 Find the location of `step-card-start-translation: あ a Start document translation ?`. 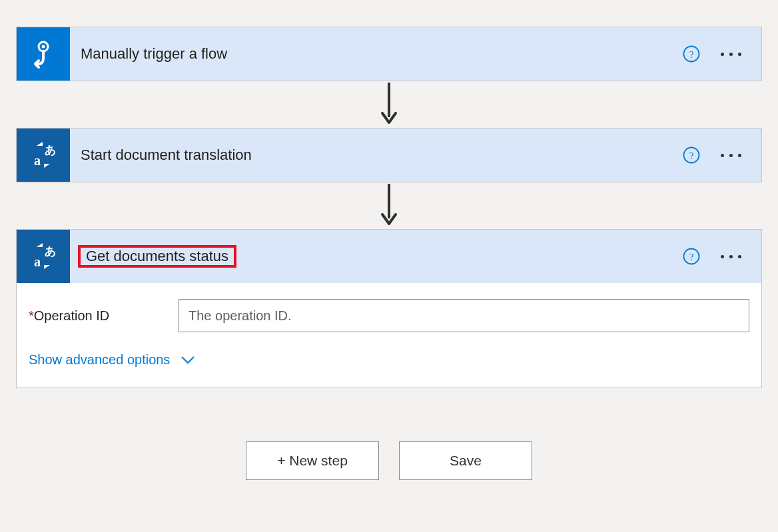

step-card-start-translation: あ a Start document translation ? is located at coordinates (389, 155).